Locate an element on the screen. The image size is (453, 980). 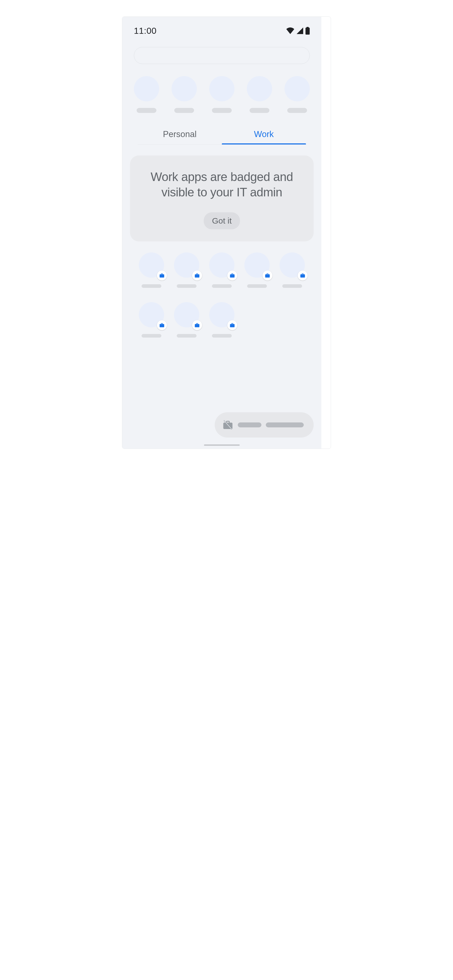
tab-underline is located at coordinates (264, 144).